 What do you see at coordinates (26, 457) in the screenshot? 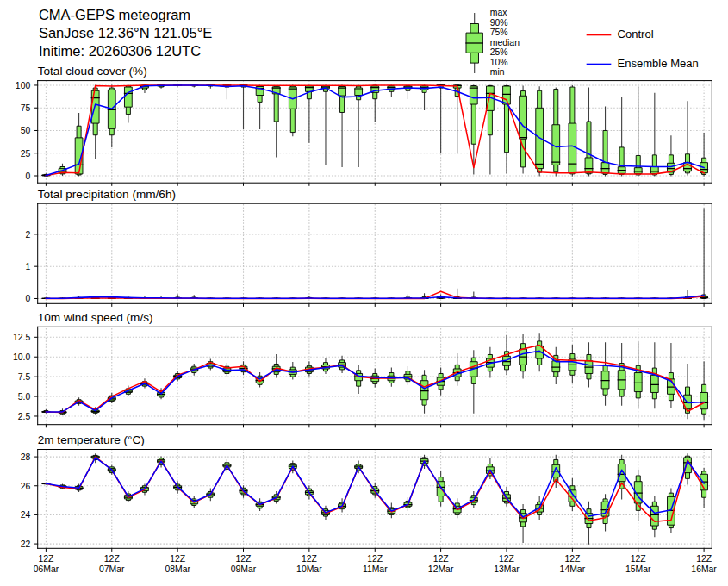
I see `svg-text: 28` at bounding box center [26, 457].